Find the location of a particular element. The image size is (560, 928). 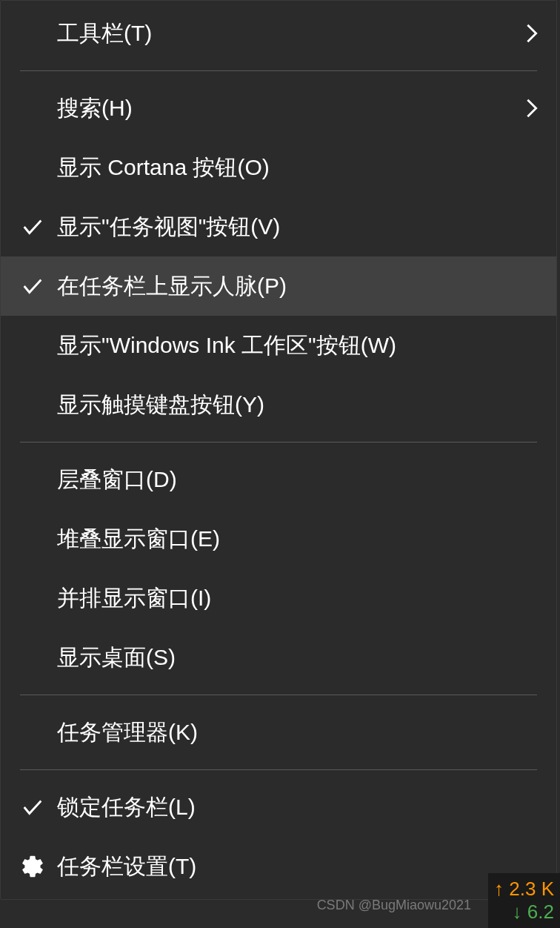

download-speed: ↓ 6.2 is located at coordinates (524, 912).